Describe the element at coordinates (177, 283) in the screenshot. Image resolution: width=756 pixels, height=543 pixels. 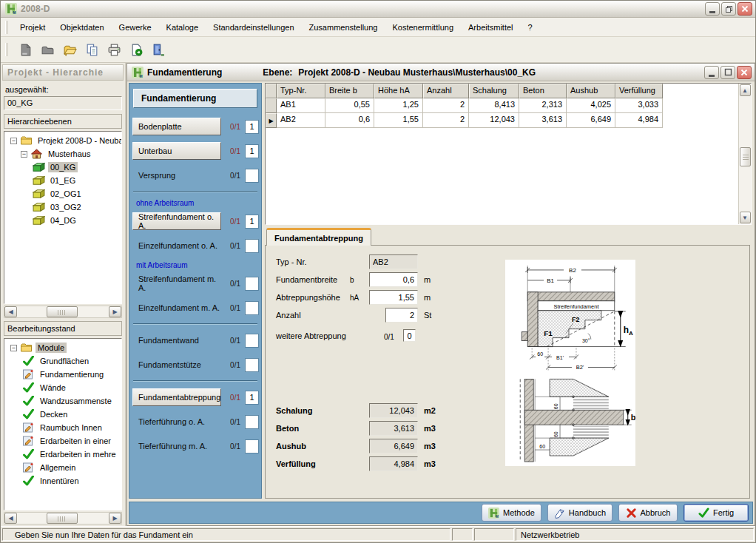
I see `sidebar-item-label: Streifenfundament m. A.` at that location.